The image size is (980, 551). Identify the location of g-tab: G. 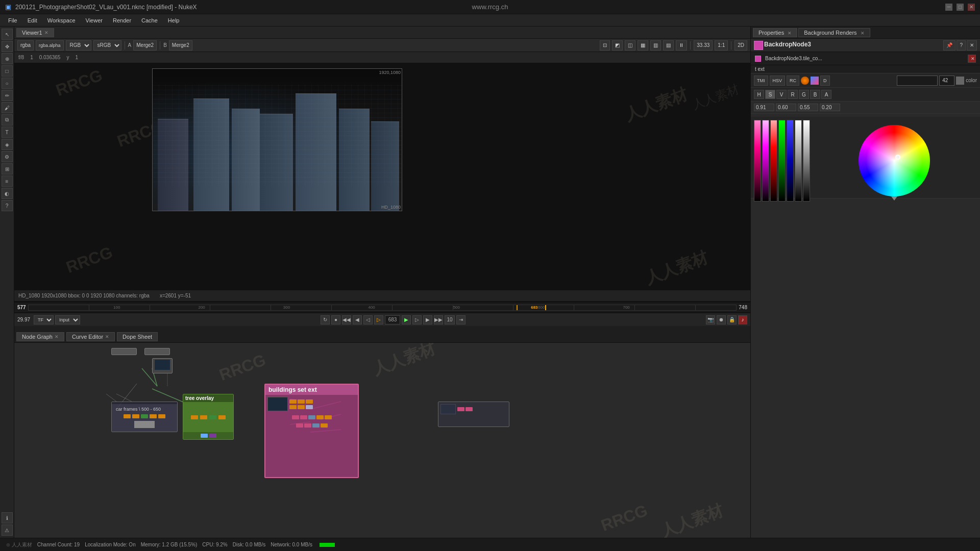
(804, 94).